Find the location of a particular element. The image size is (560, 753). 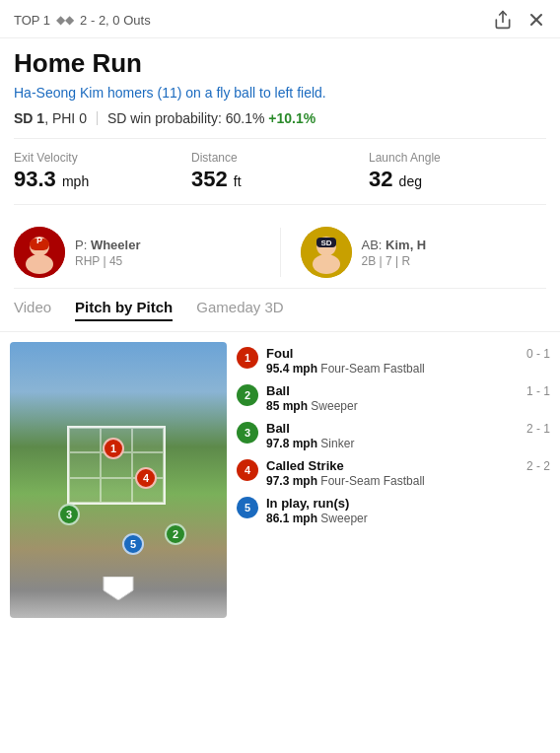

pitch-dot-5: 5 is located at coordinates (133, 544).